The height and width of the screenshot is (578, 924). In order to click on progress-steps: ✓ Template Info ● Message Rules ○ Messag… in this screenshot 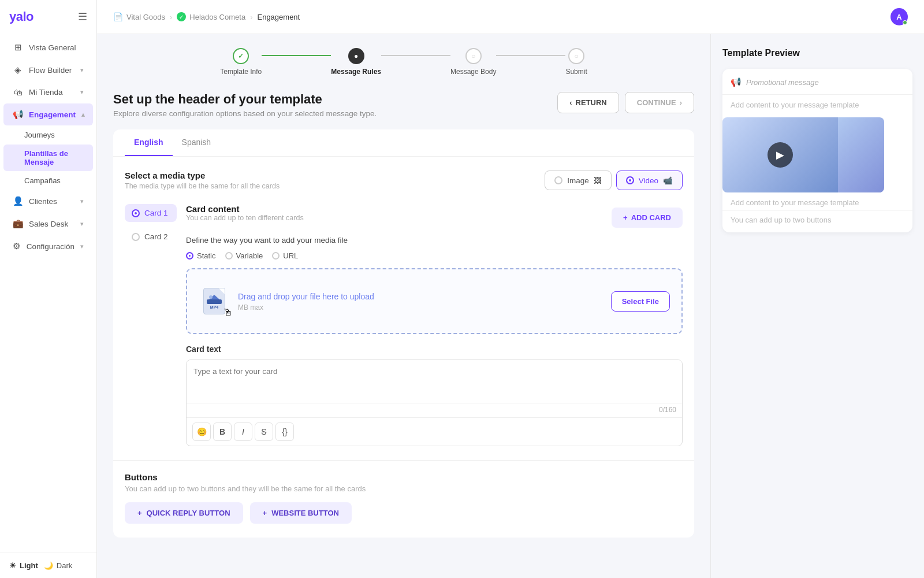, I will do `click(404, 62)`.